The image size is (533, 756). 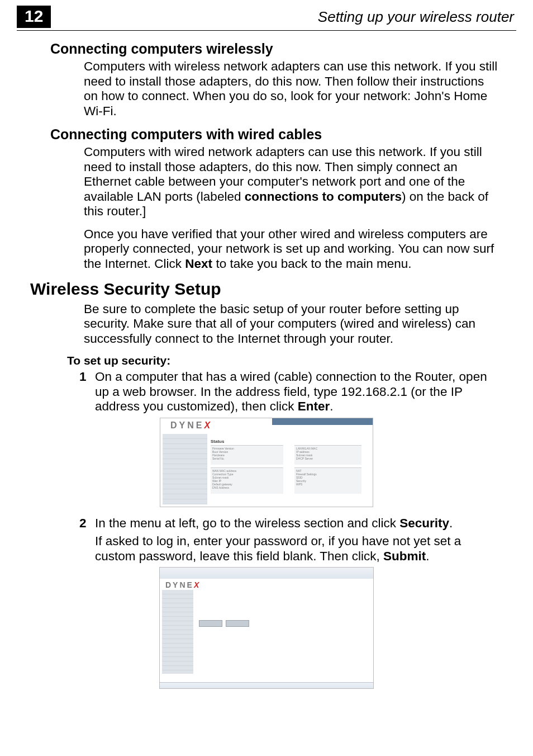 What do you see at coordinates (328, 453) in the screenshot?
I see `info-text: LAN/WLAN MACIP addressSubnet maskDHCP Se…` at bounding box center [328, 453].